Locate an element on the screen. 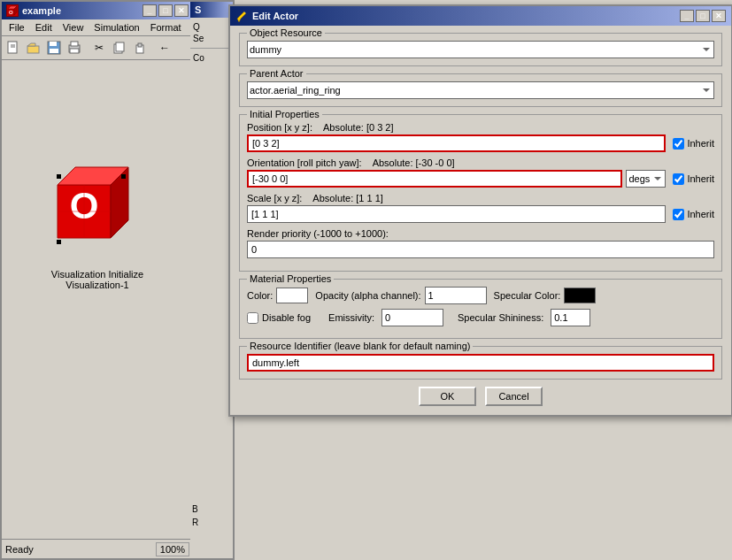  disable-fog-checkbox is located at coordinates (253, 318).